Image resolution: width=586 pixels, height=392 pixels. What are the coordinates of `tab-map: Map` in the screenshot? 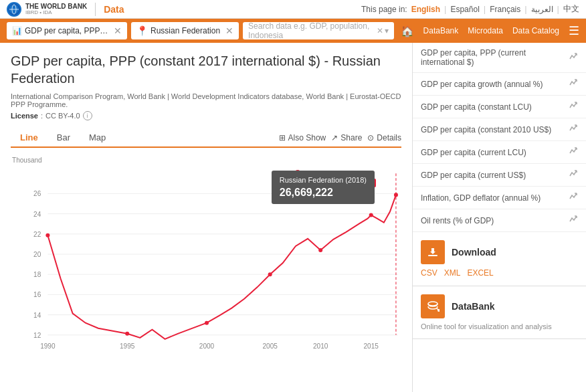 It's located at (98, 138).